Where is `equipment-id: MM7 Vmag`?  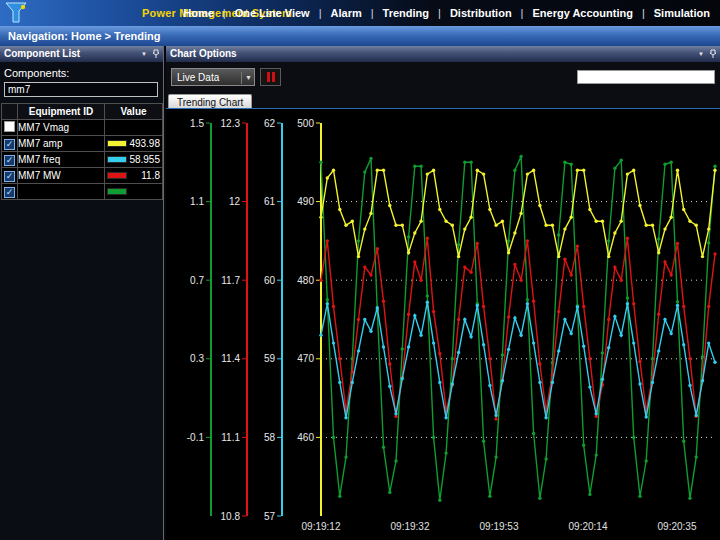
equipment-id: MM7 Vmag is located at coordinates (62, 128).